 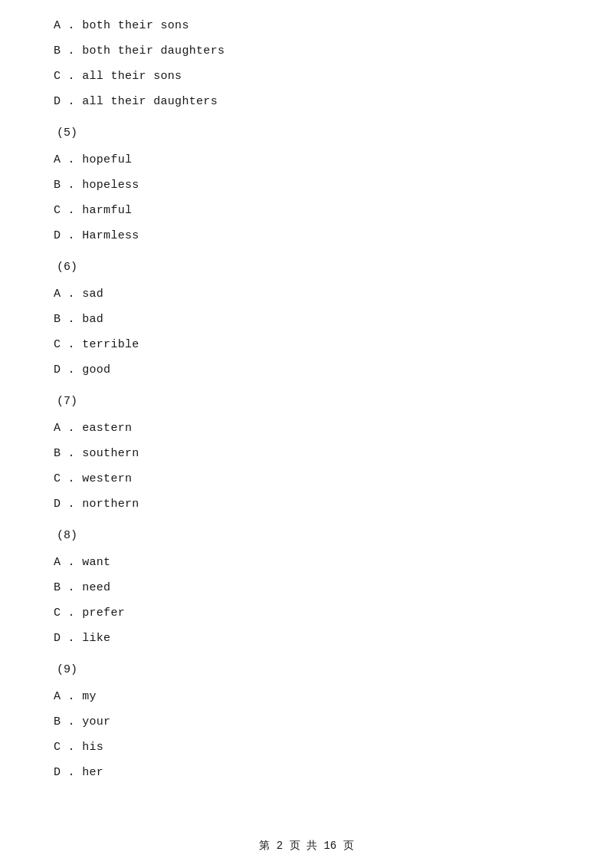 What do you see at coordinates (306, 186) in the screenshot?
I see `option-1-1: B . hopeless` at bounding box center [306, 186].